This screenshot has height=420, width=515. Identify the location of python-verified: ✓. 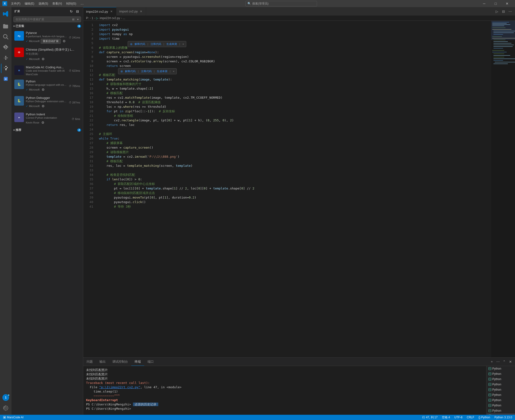
(27, 90).